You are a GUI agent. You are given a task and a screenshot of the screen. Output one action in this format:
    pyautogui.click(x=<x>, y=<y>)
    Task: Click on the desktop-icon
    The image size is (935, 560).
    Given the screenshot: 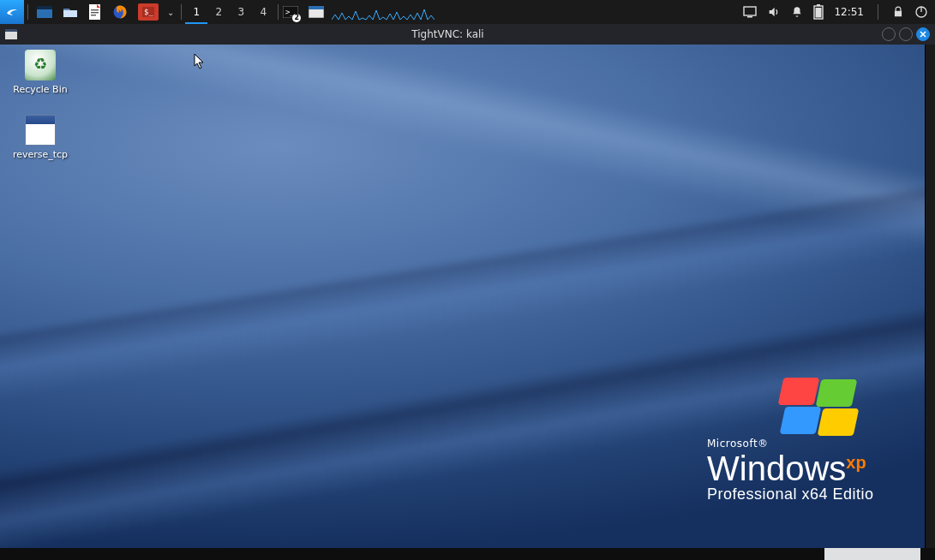 What is the action you would take?
    pyautogui.click(x=45, y=12)
    